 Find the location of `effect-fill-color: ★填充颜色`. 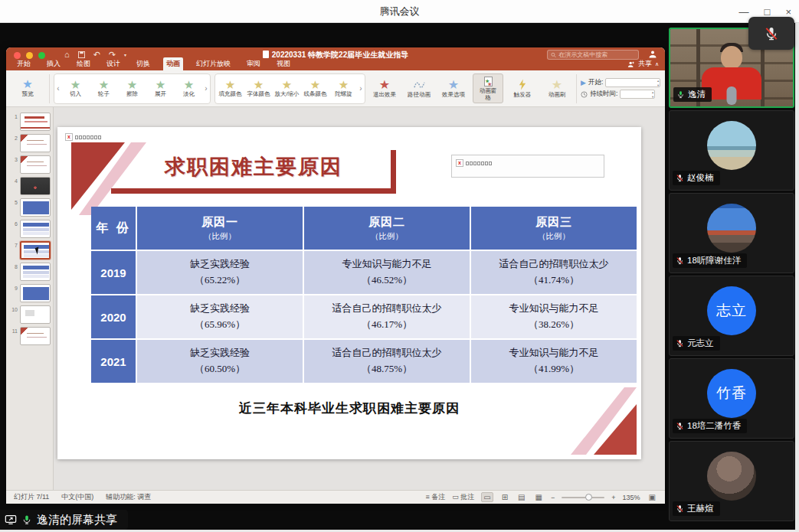

effect-fill-color: ★填充颜色 is located at coordinates (230, 89).